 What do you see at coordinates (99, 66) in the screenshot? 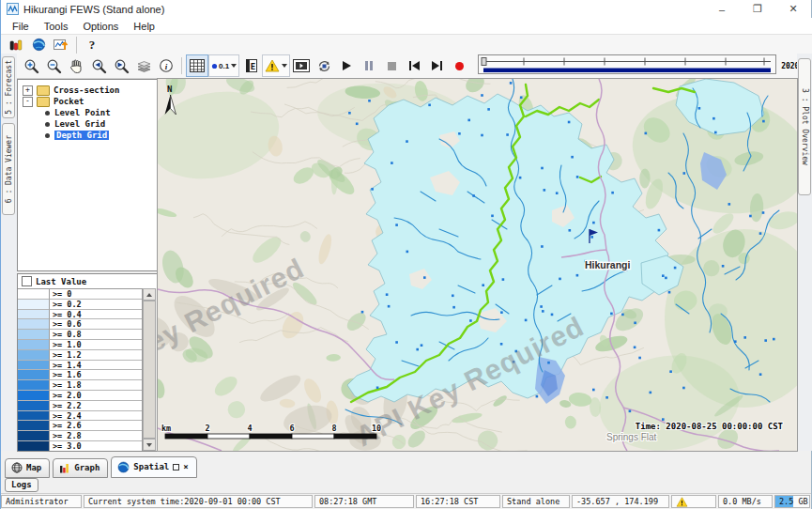
I see `zoom-previous-icon` at bounding box center [99, 66].